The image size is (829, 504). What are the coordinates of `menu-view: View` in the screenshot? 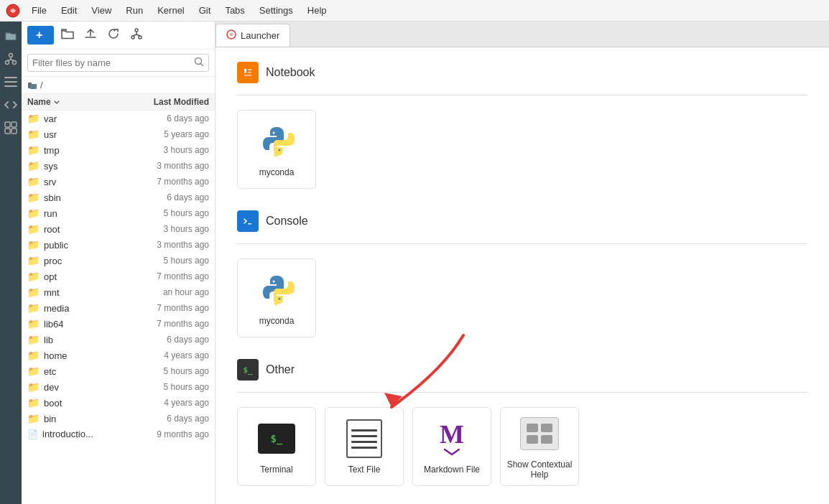 It's located at (101, 10).